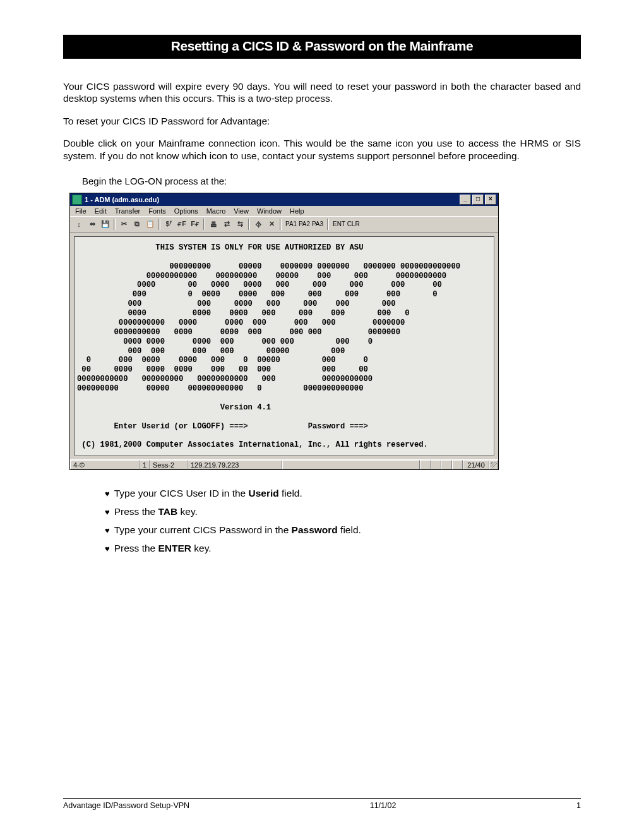  I want to click on intro-paragraph-3: Double click on your Mainframe connectio…, so click(322, 149).